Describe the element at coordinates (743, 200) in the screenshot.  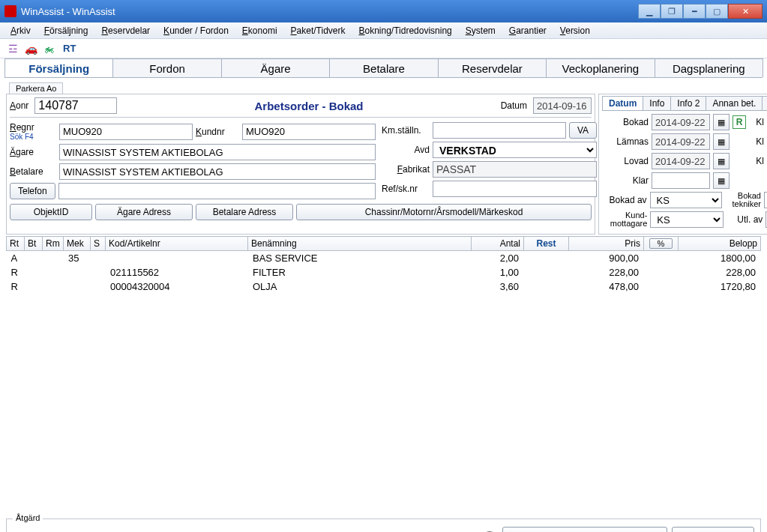
I see `bokad-tek-label: Bokad tekniker` at that location.